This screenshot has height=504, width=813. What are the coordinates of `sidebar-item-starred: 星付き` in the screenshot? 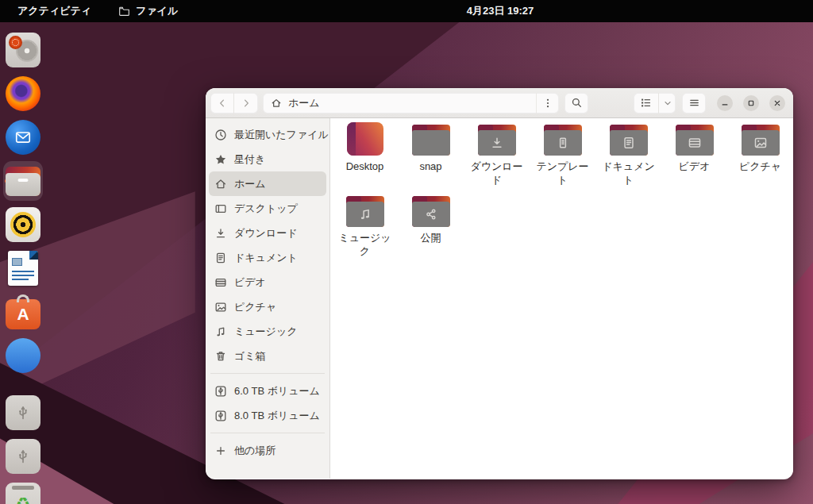 It's located at (268, 159).